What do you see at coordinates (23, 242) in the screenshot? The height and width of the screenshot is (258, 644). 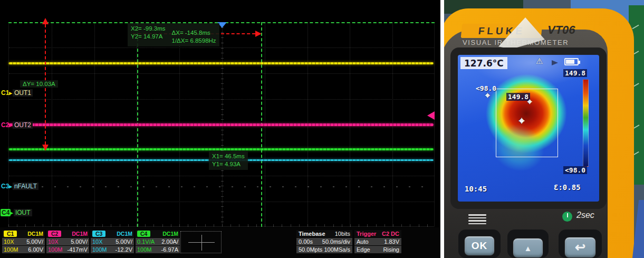 I see `channel-box-c1: C1DC1M 10X5.00V/ 100M6.00V` at bounding box center [23, 242].